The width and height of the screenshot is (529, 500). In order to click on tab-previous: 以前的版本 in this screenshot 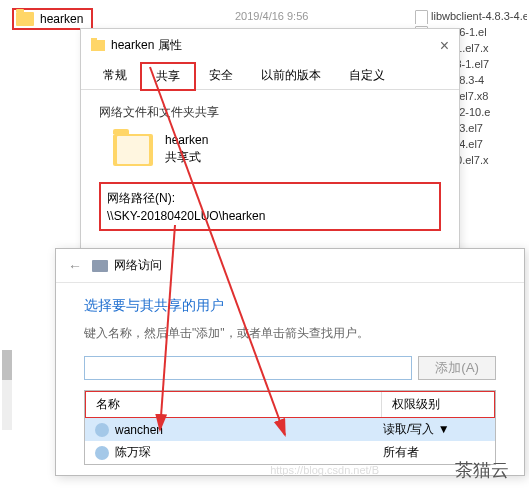, I will do `click(291, 76)`.